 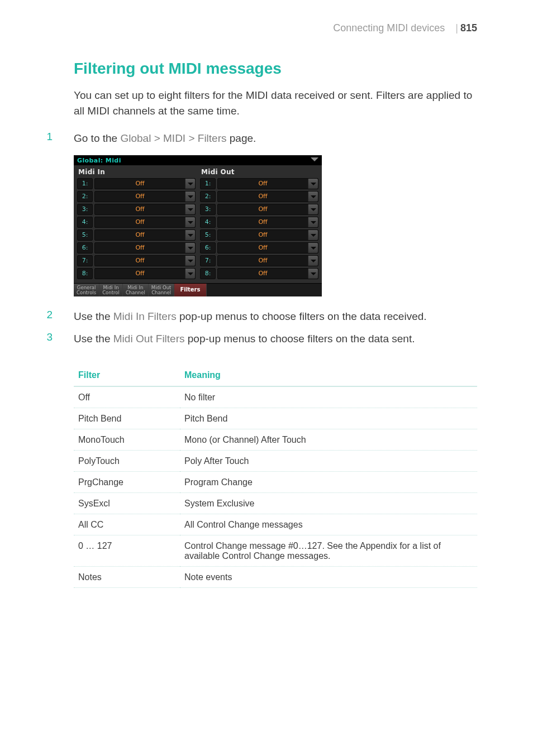 What do you see at coordinates (85, 248) in the screenshot?
I see `row-number: 6:` at bounding box center [85, 248].